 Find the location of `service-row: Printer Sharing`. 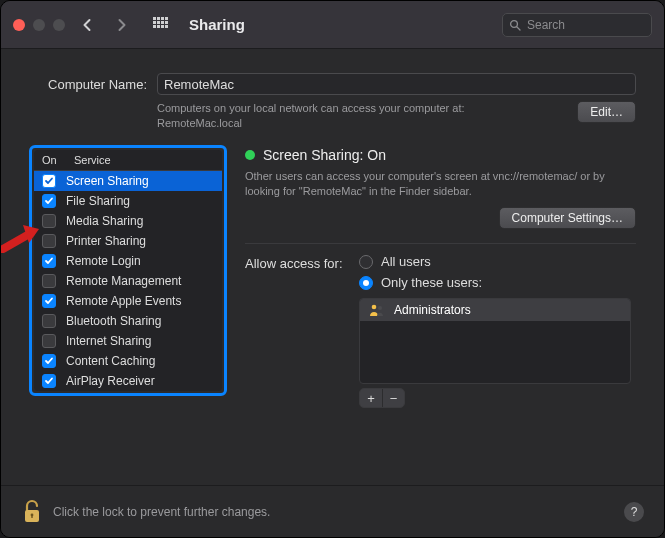

service-row: Printer Sharing is located at coordinates (128, 241).